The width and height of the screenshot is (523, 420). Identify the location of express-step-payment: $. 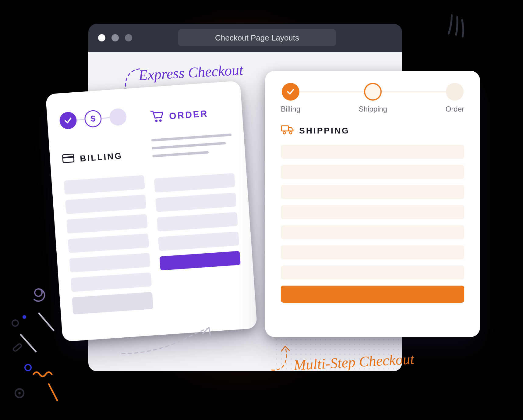
(93, 119).